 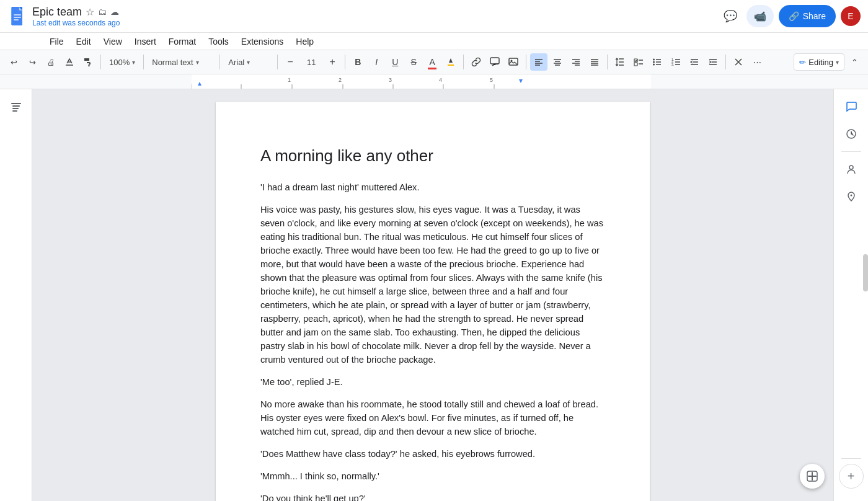 I want to click on font-size-decrease-button: −, so click(x=290, y=62).